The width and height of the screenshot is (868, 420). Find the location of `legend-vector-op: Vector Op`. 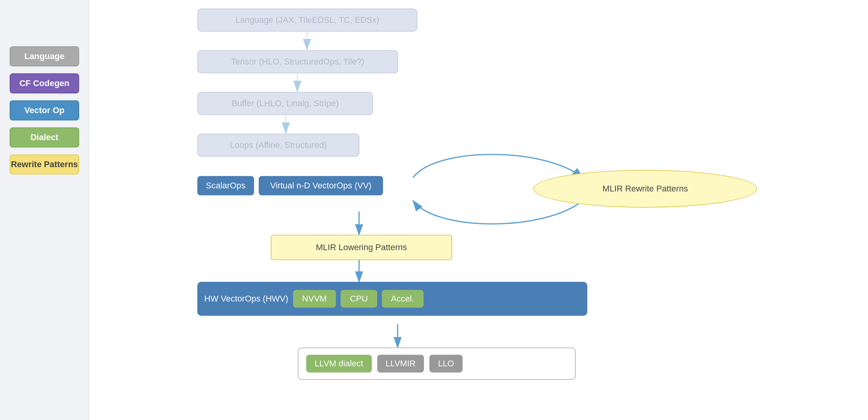

legend-vector-op: Vector Op is located at coordinates (44, 110).